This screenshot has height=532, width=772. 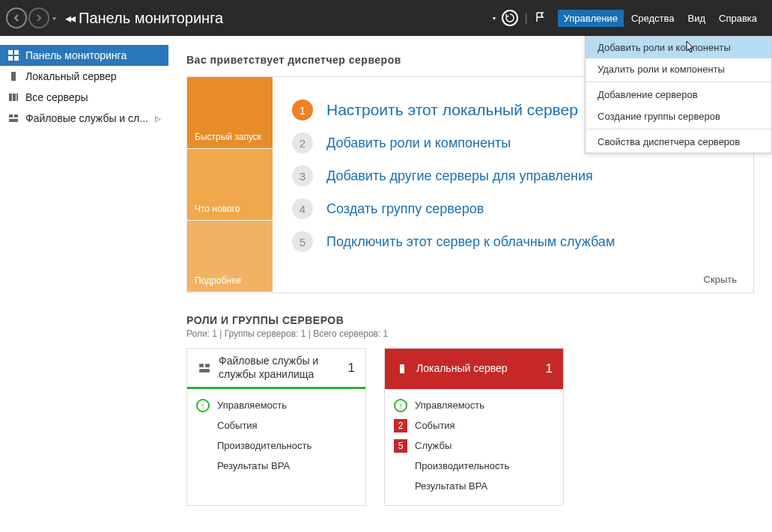 I want to click on refresh-button, so click(x=510, y=18).